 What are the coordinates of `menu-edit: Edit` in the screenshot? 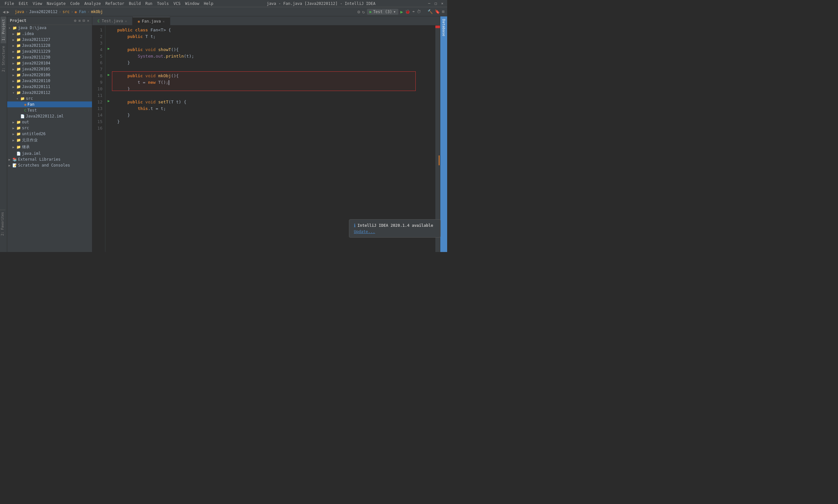 It's located at (23, 3).